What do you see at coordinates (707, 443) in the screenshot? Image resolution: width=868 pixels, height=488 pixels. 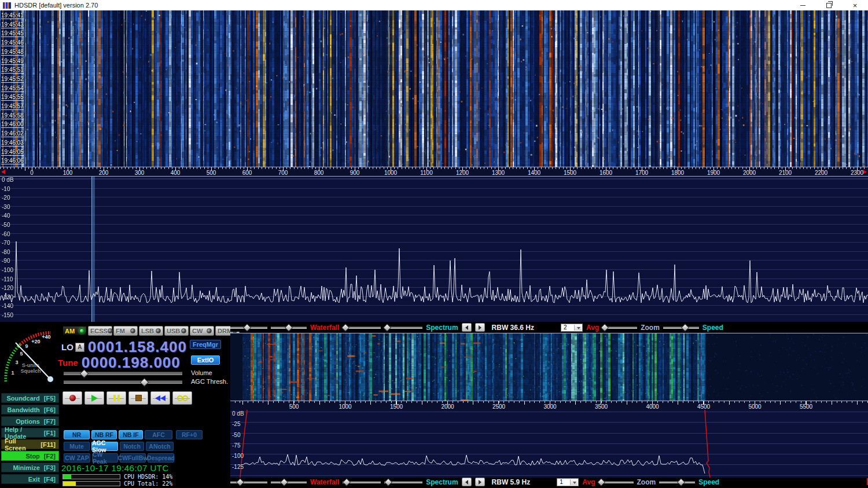 I see `filter-high-edge` at bounding box center [707, 443].